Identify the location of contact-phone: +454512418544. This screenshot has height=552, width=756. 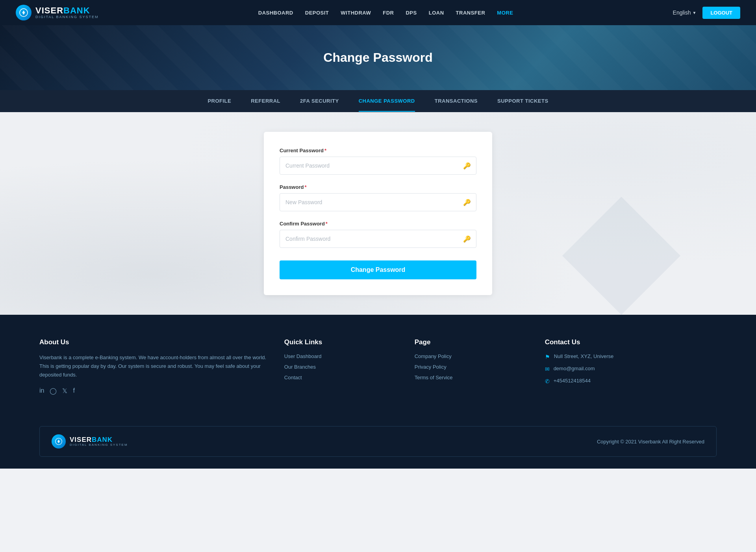
(572, 381).